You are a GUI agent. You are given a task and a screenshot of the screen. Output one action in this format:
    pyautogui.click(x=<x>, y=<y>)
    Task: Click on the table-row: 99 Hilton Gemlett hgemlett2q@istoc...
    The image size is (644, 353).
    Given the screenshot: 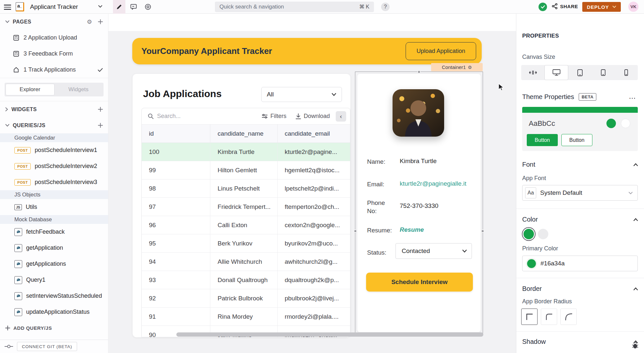 What is the action you would take?
    pyautogui.click(x=246, y=170)
    